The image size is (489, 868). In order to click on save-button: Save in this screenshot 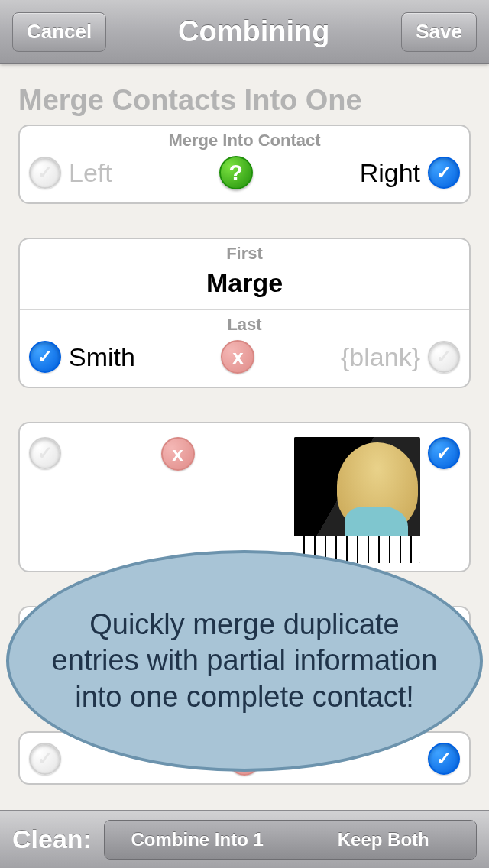, I will do `click(439, 32)`.